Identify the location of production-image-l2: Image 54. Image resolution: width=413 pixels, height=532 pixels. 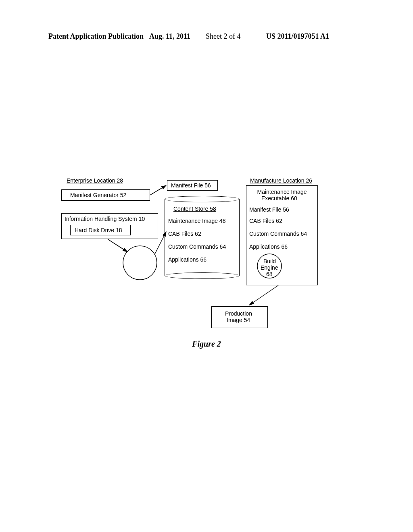
(238, 320).